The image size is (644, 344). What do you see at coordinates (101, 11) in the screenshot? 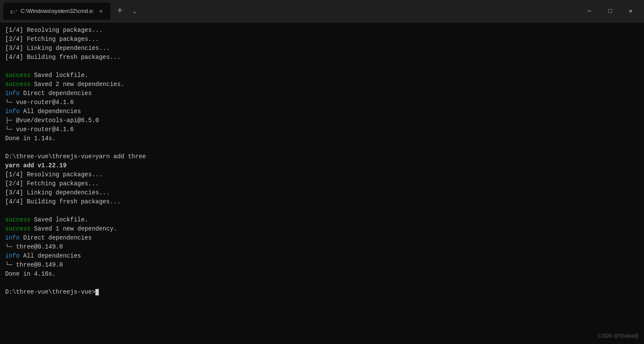
I see `tab-close-button: ✕` at bounding box center [101, 11].